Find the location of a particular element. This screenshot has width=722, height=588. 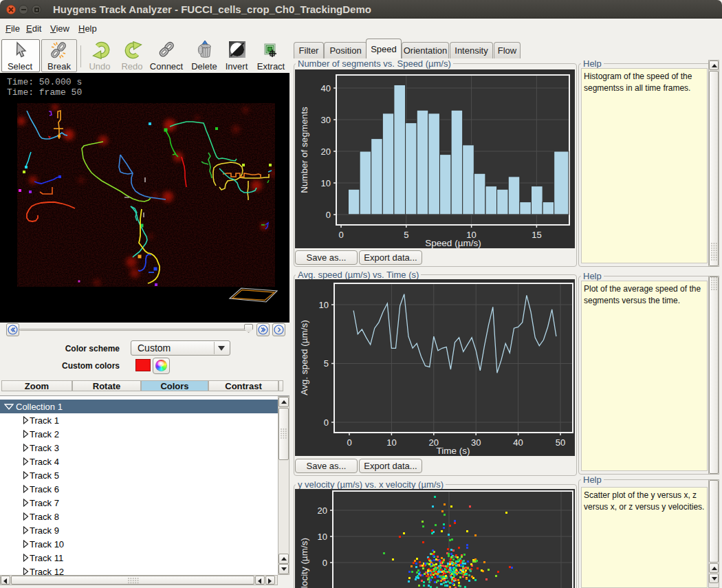

svg-text: Speed (µm/s) is located at coordinates (452, 243).